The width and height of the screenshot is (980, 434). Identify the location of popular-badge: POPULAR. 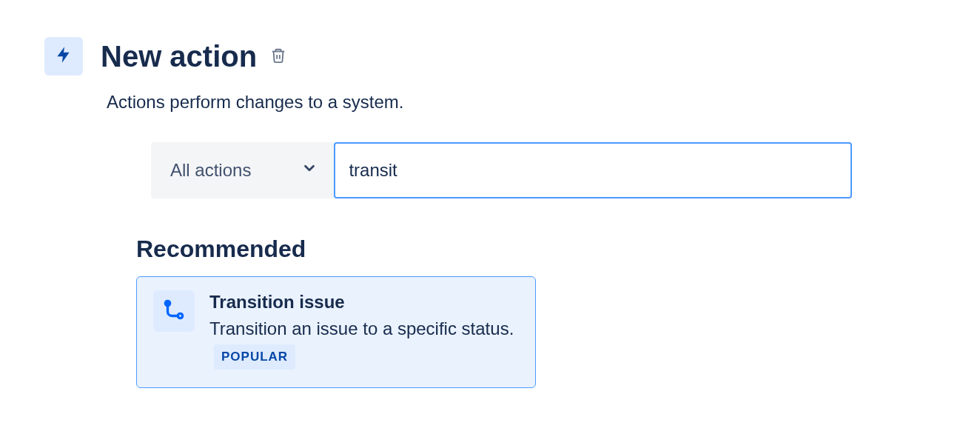
(255, 357).